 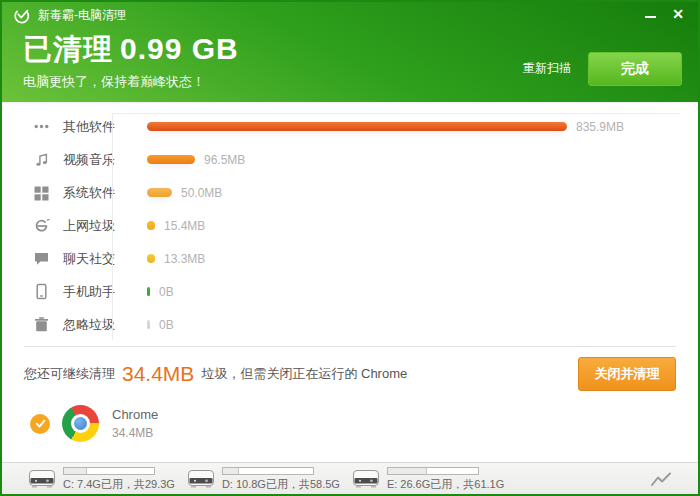 What do you see at coordinates (350, 126) in the screenshot?
I see `chart-row: 其他软件 835.9MB` at bounding box center [350, 126].